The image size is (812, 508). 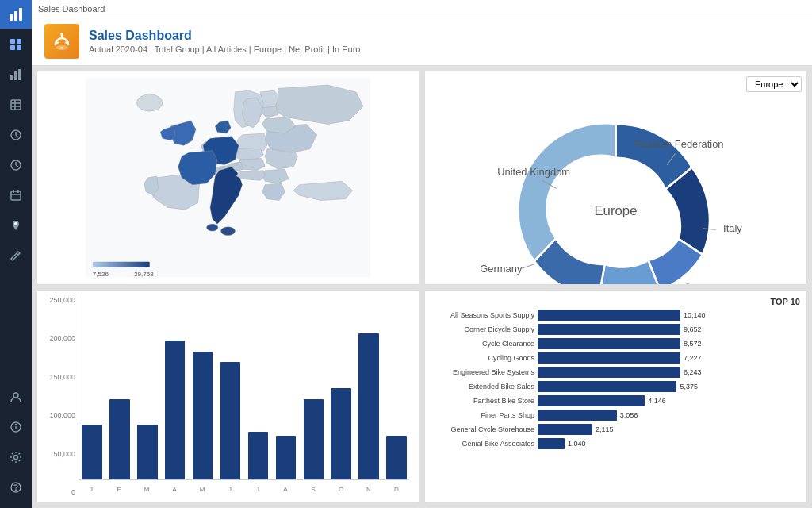 What do you see at coordinates (16, 256) in the screenshot?
I see `sidebar-item-edit` at bounding box center [16, 256].